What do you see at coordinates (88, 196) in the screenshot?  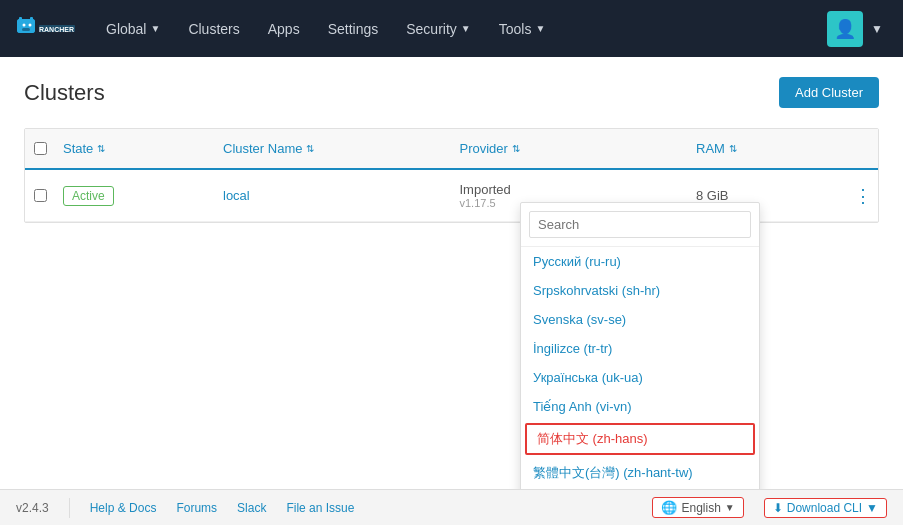 I see `status-badge: Active` at bounding box center [88, 196].